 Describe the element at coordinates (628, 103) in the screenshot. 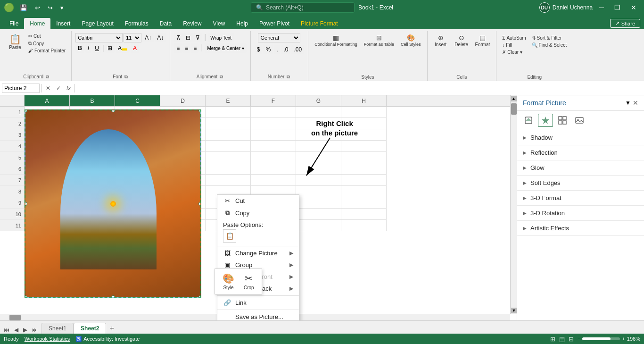

I see `panel-dropdown-icon: ▼` at that location.